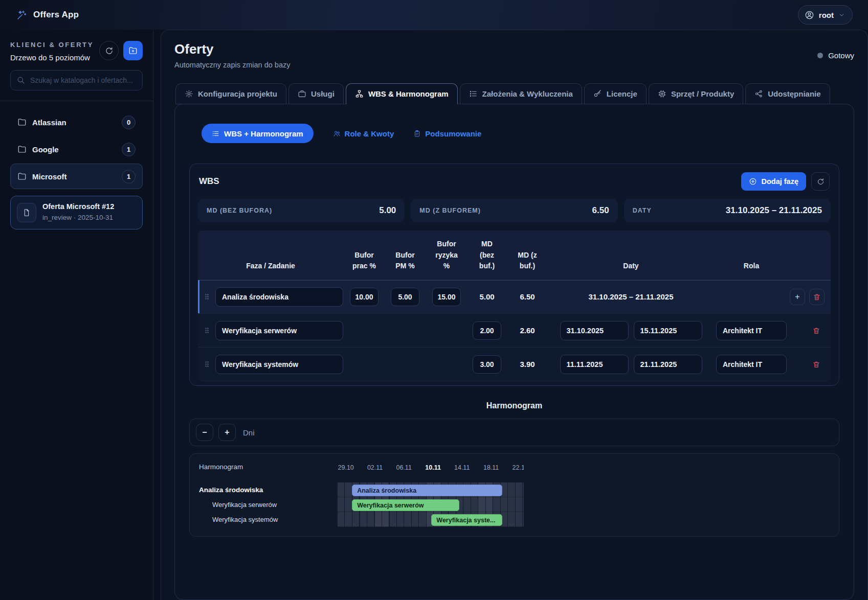 The image size is (868, 600). What do you see at coordinates (50, 177) in the screenshot?
I see `folder-label: Microsoft` at bounding box center [50, 177].